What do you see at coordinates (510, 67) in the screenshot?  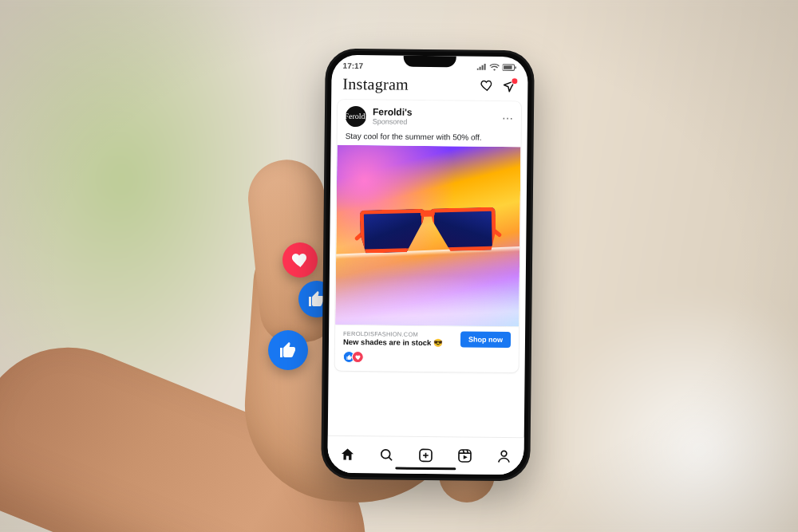 I see `battery-icon` at bounding box center [510, 67].